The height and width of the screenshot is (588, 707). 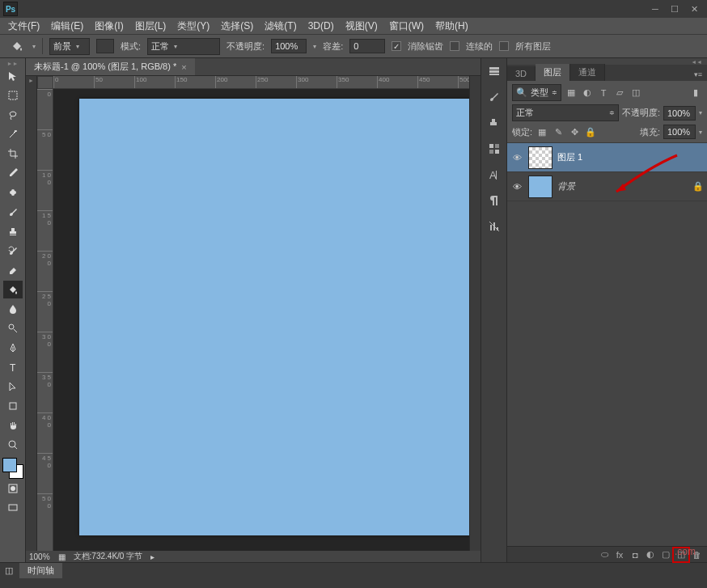 I want to click on nav-icon: ▦, so click(x=61, y=556).